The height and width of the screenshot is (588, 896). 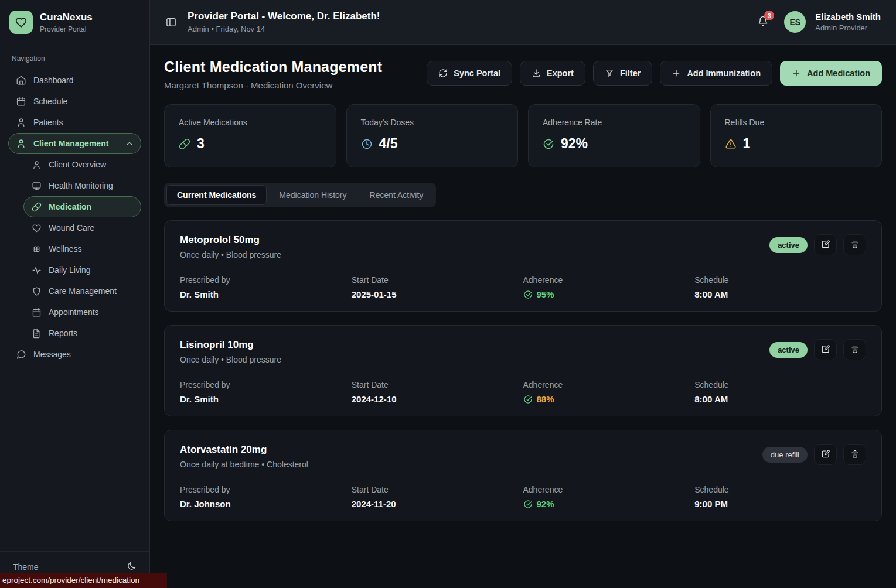 What do you see at coordinates (266, 504) in the screenshot?
I see `prescriber-value: Dr. Johnson` at bounding box center [266, 504].